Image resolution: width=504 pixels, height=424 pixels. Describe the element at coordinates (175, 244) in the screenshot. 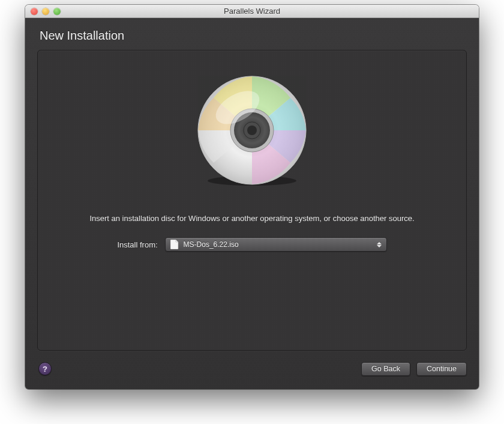

I see `file-icon` at that location.